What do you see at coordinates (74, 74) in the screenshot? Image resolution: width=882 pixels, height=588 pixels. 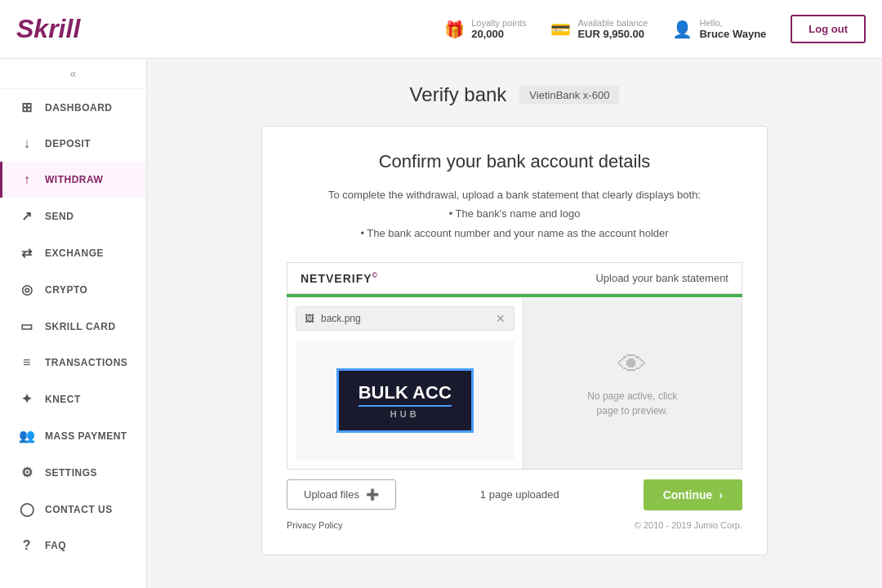 I see `sidebar-collapse-button: «` at bounding box center [74, 74].